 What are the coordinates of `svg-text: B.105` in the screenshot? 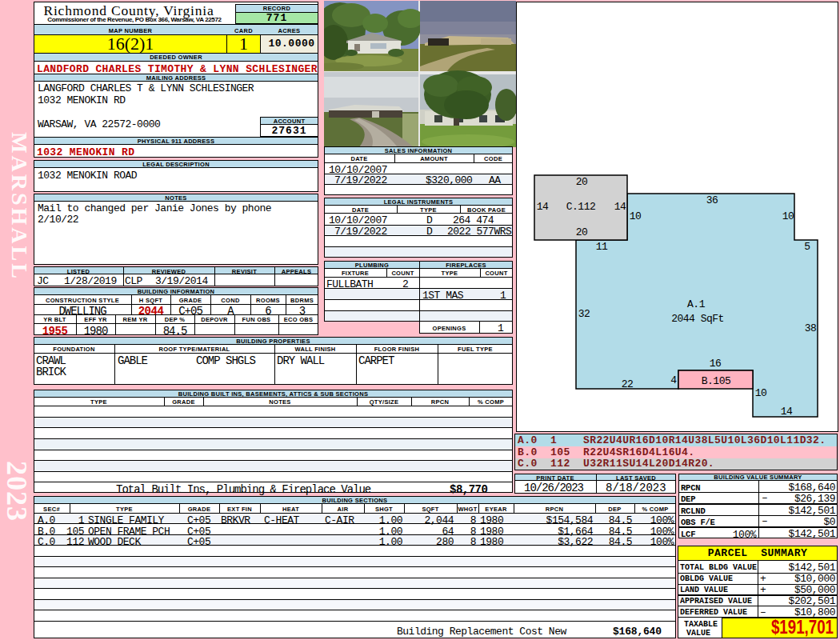 It's located at (717, 381).